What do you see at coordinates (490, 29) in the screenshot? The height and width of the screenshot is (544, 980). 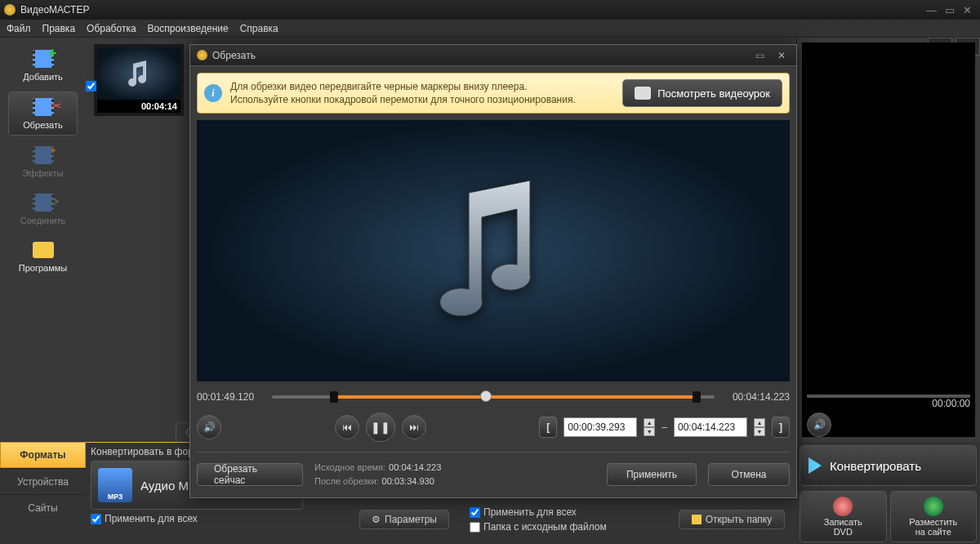 I see `menubar: Файл Правка Обработка Воспроизведение Сп…` at bounding box center [490, 29].